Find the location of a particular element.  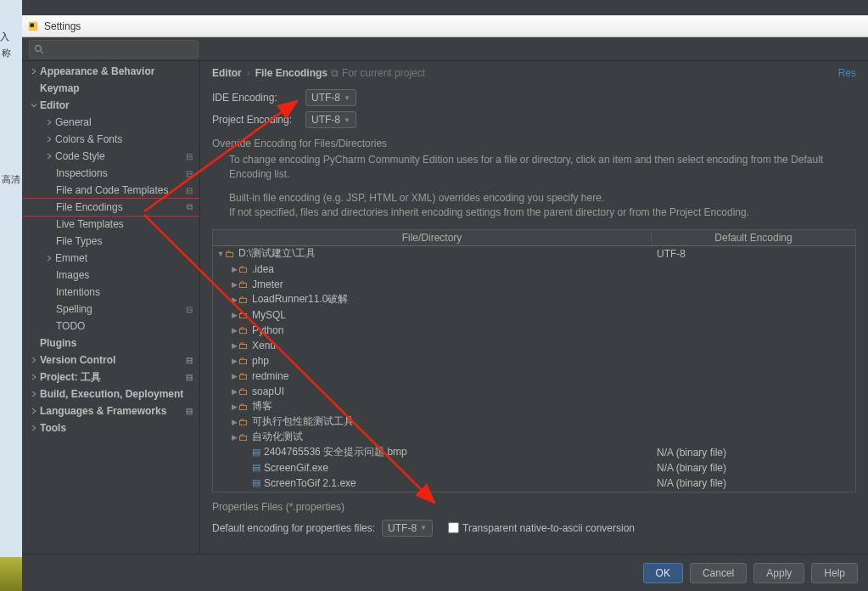

tree-row: ▶🗀Xenu is located at coordinates (535, 346).